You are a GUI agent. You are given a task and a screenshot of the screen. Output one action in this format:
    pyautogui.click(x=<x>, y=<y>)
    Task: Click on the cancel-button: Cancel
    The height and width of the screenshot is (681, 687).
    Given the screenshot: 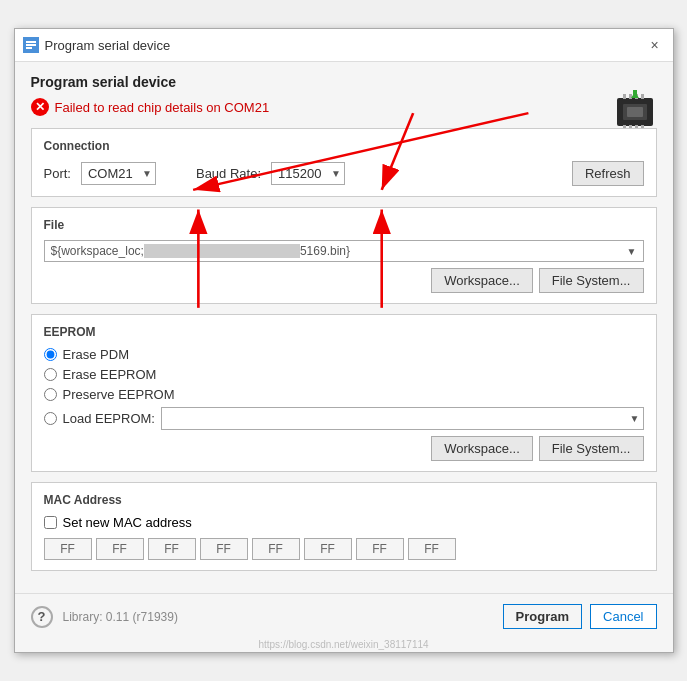 What is the action you would take?
    pyautogui.click(x=623, y=616)
    